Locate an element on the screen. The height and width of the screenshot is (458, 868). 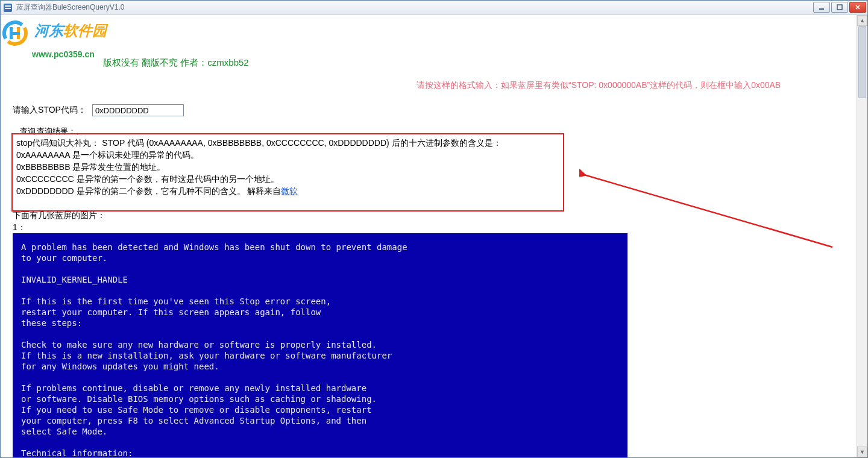
result-line-3: 0xBBBBBBBB 是异常发生位置的地址。 is located at coordinates (288, 167).